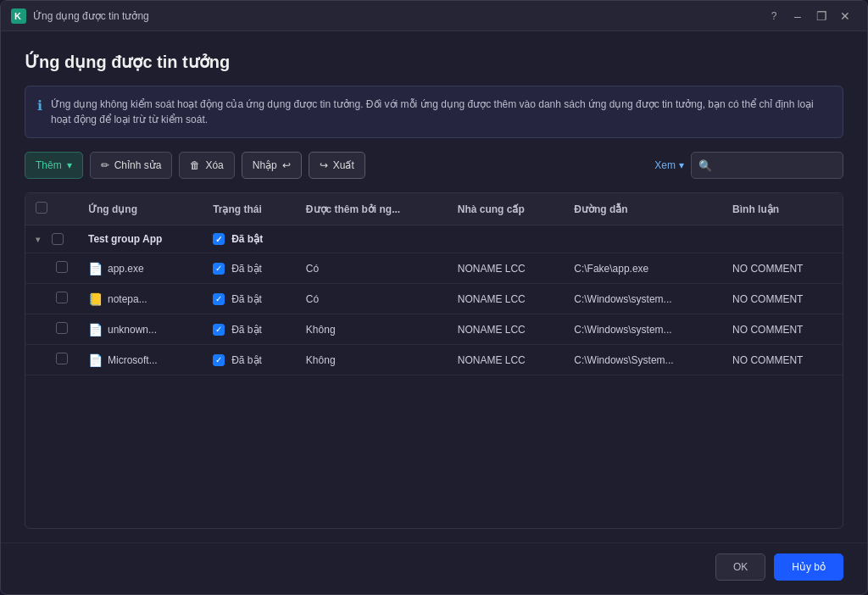 The width and height of the screenshot is (868, 595). Describe the element at coordinates (249, 360) in the screenshot. I see `row-3-status: ✓ Đã bật` at that location.